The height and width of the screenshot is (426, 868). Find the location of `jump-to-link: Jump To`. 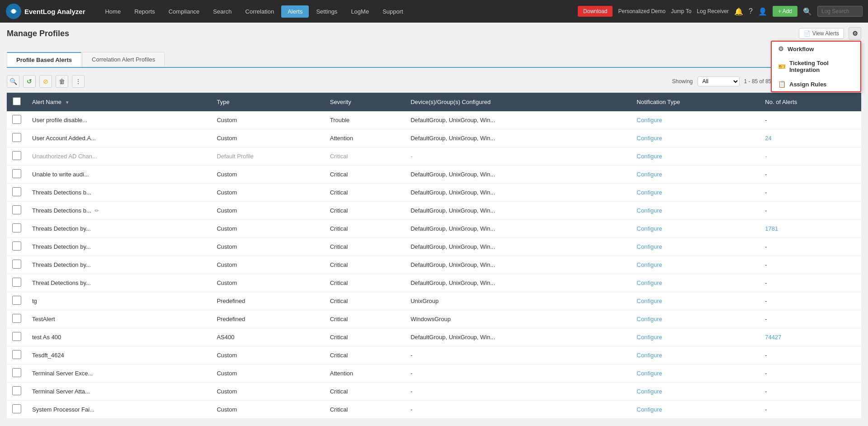

jump-to-link: Jump To is located at coordinates (681, 11).